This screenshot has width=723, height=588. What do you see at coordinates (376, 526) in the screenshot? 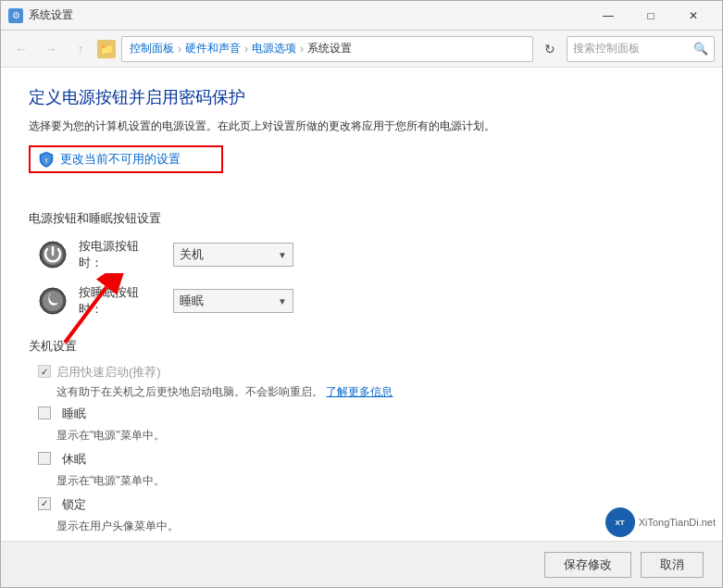
I see `lock-item-desc: 显示在用户头像菜单中。` at bounding box center [376, 526].